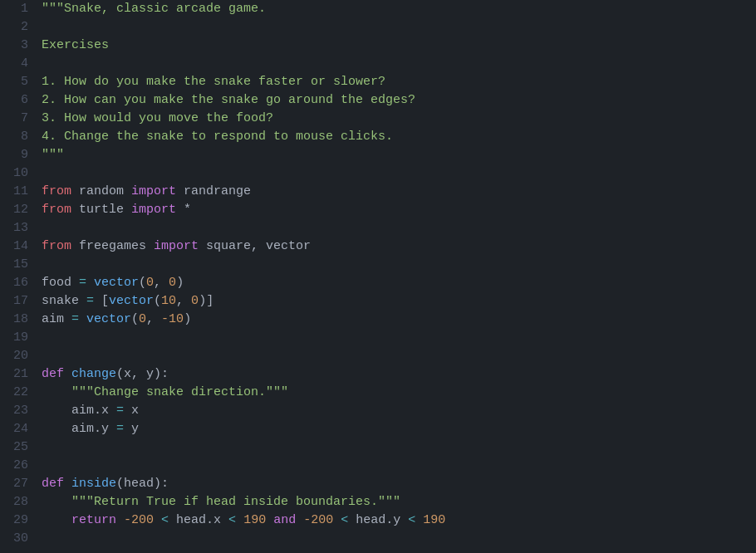  I want to click on line-num-1: 1, so click(17, 9).